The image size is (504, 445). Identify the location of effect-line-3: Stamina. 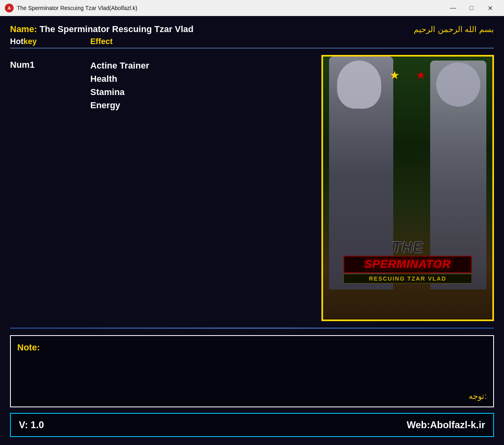
(120, 92).